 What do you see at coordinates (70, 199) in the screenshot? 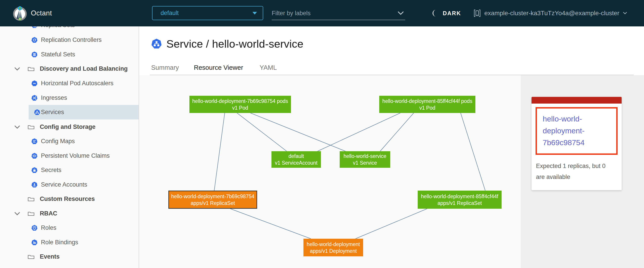
I see `sidebar-group-custom-resources: Custom Resources` at bounding box center [70, 199].